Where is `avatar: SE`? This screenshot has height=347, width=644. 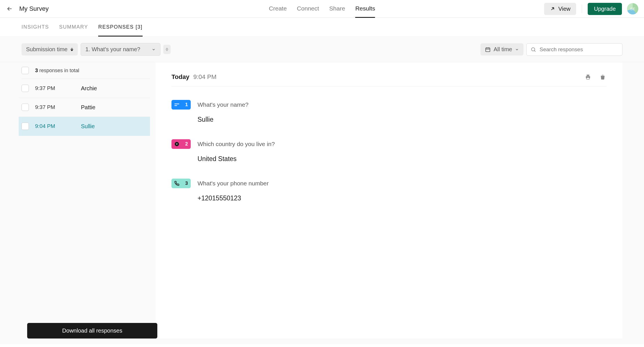
avatar: SE is located at coordinates (633, 9).